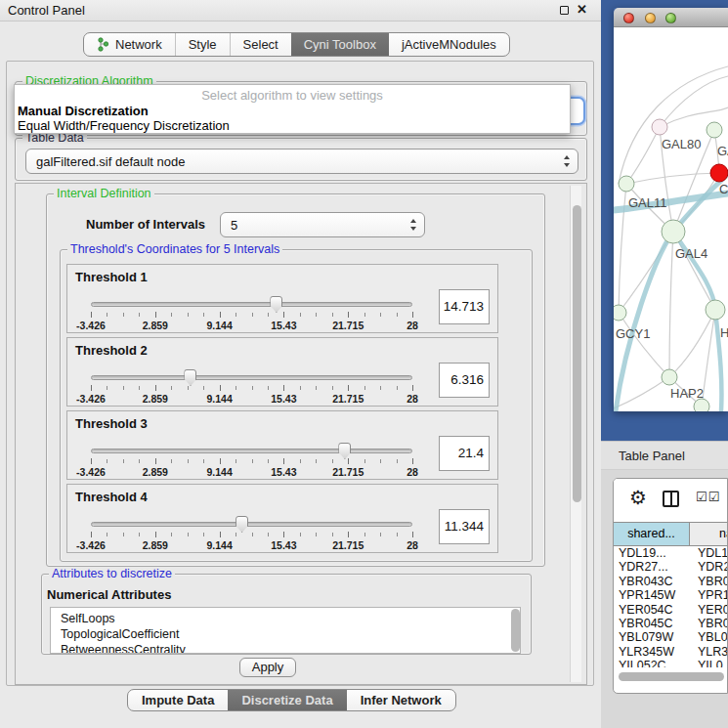  What do you see at coordinates (401, 700) in the screenshot?
I see `tab-infer-network: Infer Network` at bounding box center [401, 700].